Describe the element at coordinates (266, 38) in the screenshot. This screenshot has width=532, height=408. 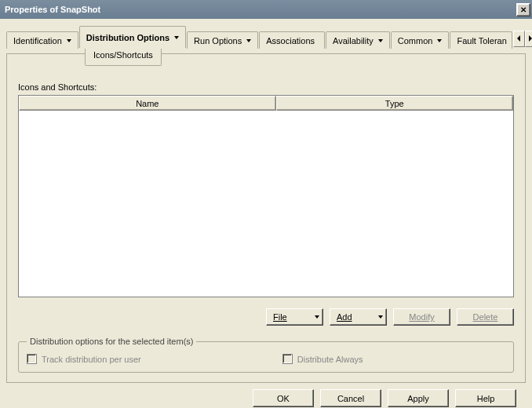
I see `tab-bar: Identification Distribution Options Run …` at that location.